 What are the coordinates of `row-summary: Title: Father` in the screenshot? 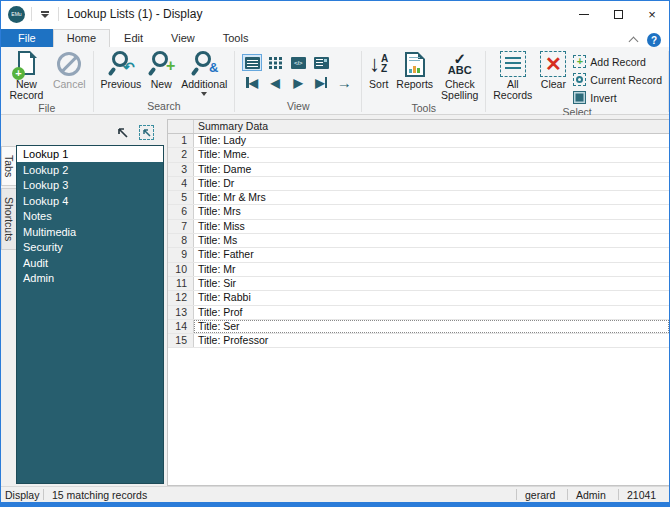 It's located at (432, 254).